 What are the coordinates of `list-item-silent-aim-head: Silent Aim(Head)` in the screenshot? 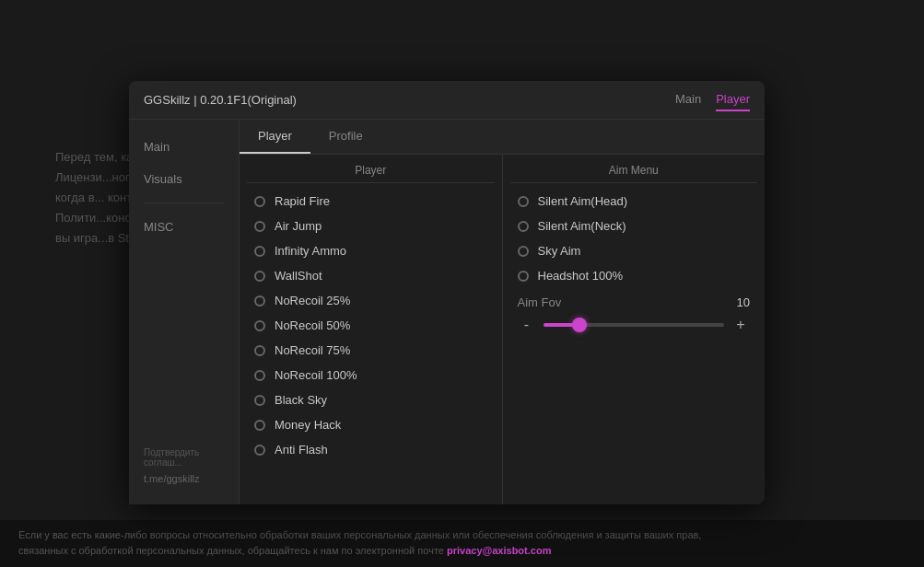 It's located at (634, 201).